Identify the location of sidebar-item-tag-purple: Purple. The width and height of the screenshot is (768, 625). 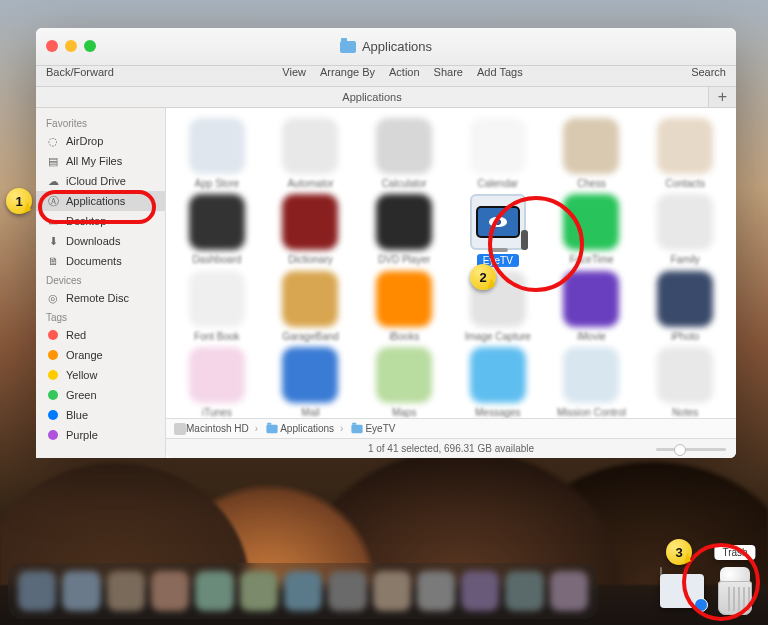
(100, 435).